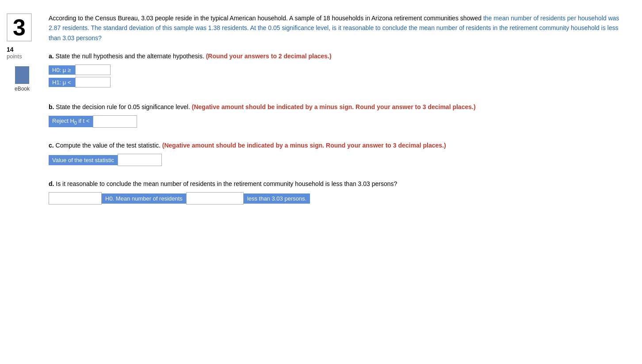 The image size is (642, 364). Describe the element at coordinates (339, 28) in the screenshot. I see `problem-text: According to the Census Bureau, 3.03 peo…` at that location.